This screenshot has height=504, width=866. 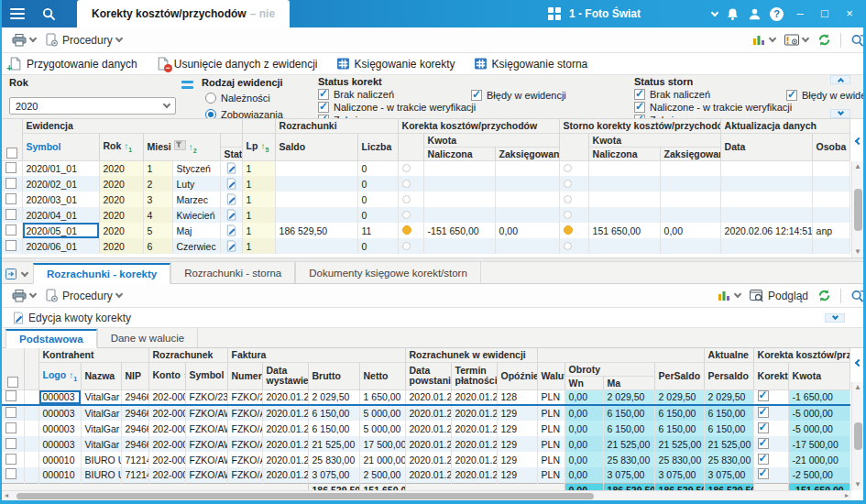 What do you see at coordinates (527, 154) in the screenshot?
I see `col-zaksiegowana: Zaksięgowana` at bounding box center [527, 154].